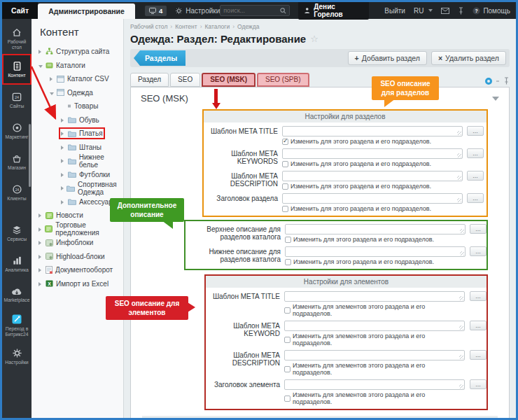 The image size is (518, 420). I want to click on tree-item-tovary: Товары, so click(77, 106).